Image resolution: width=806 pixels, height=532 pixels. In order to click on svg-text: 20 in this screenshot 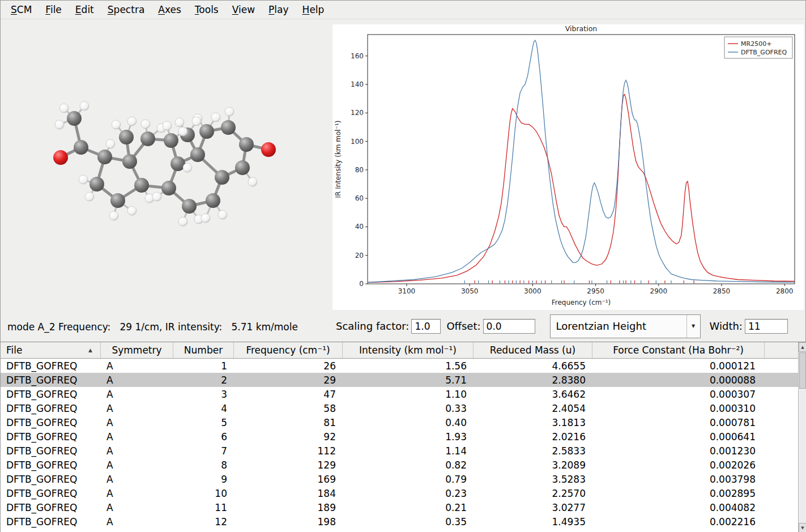, I will do `click(359, 256)`.